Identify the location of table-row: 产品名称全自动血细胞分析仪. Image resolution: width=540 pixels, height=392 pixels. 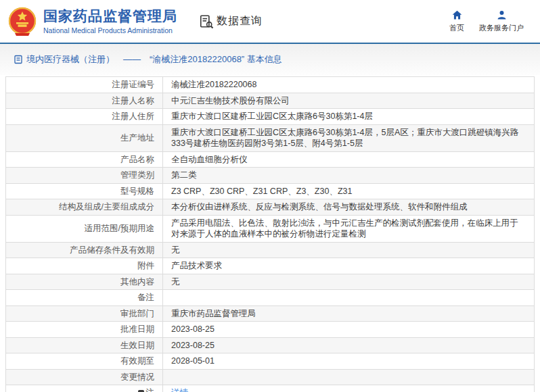
(271, 160).